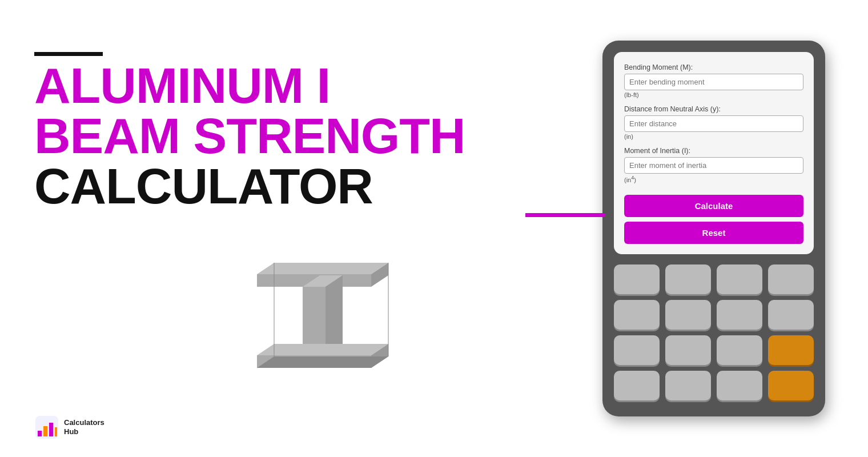 The height and width of the screenshot is (457, 868). What do you see at coordinates (791, 386) in the screenshot?
I see `key-4-4-orange` at bounding box center [791, 386].